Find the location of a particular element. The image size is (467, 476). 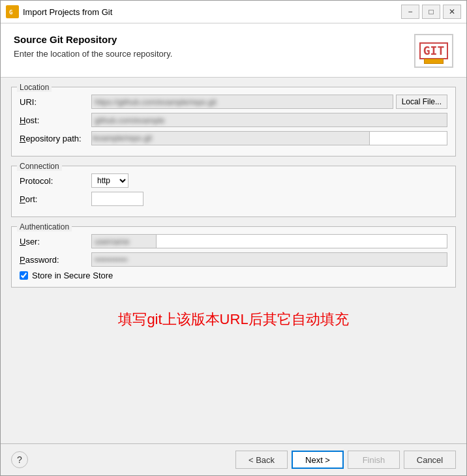

port-row: Port: is located at coordinates (234, 199).